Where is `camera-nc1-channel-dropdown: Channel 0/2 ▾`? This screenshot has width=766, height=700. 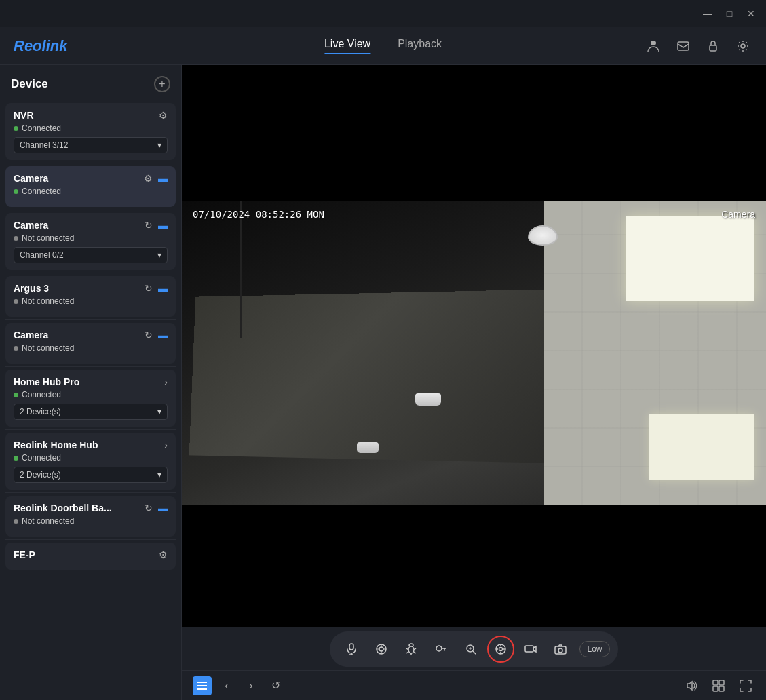
camera-nc1-channel-dropdown: Channel 0/2 ▾ is located at coordinates (91, 255).